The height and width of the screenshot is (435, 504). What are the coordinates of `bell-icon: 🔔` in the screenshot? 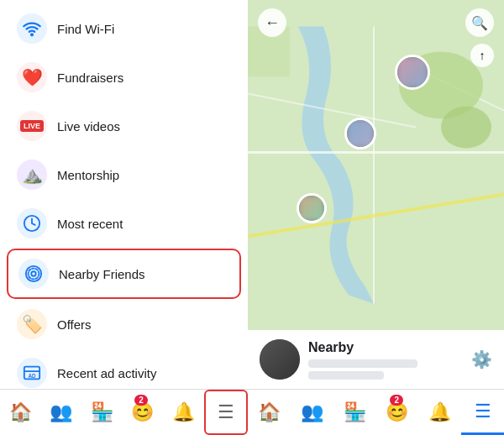 It's located at (183, 412).